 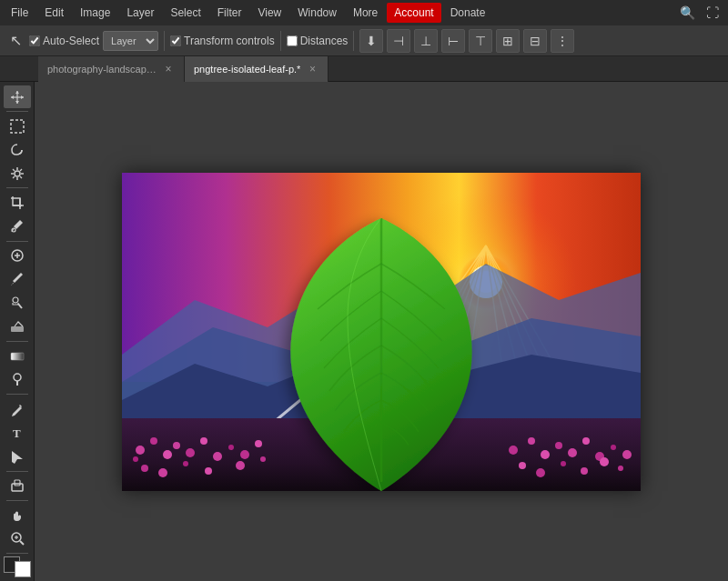 I want to click on tab-landscape: photography-landscape-a.* ×, so click(x=111, y=69).